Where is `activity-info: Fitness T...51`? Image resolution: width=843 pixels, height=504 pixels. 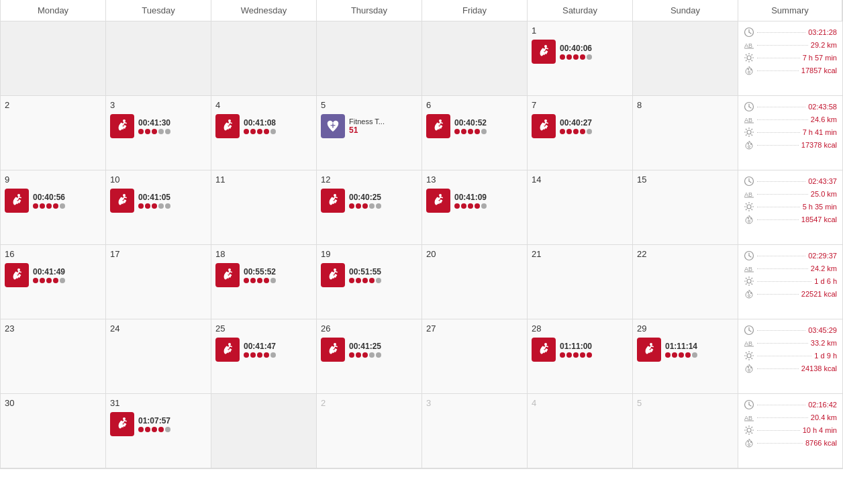 activity-info: Fitness T...51 is located at coordinates (366, 126).